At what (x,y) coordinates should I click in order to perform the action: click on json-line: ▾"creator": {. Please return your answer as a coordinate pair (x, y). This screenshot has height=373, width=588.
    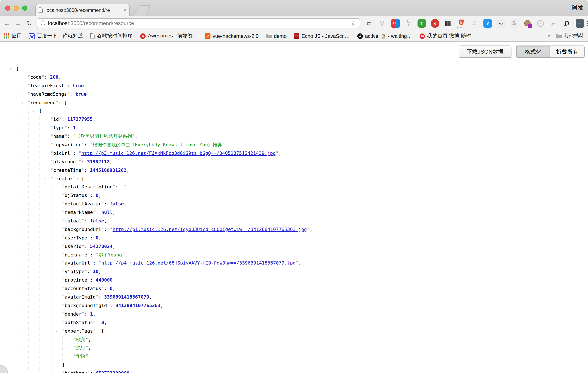
    Looking at the image, I should click on (294, 179).